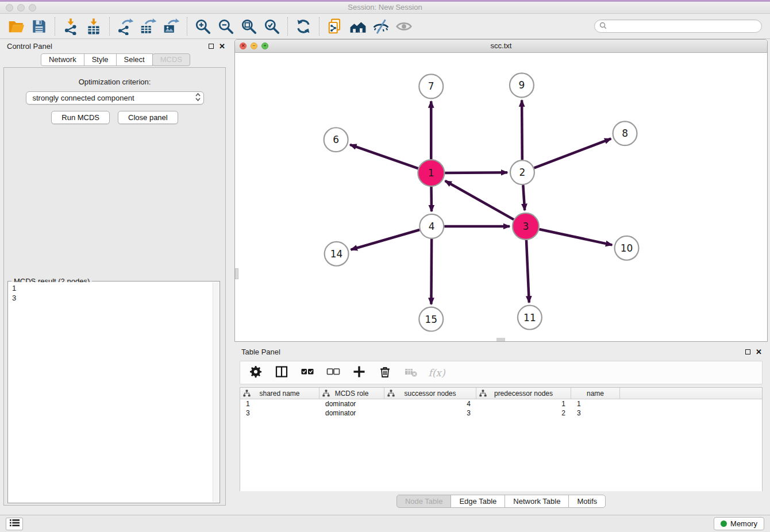 This screenshot has height=532, width=770. What do you see at coordinates (524, 413) in the screenshot?
I see `table-cell: 2` at bounding box center [524, 413].